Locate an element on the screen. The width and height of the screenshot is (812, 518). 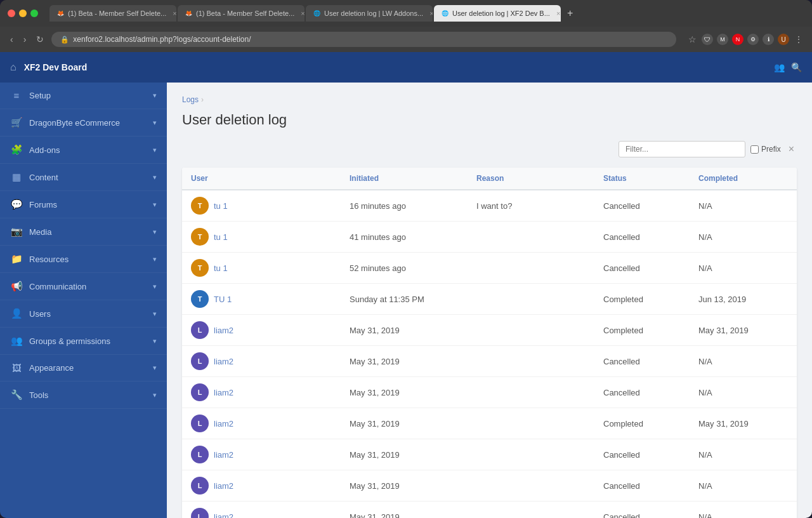
status-cell-6: Cancelled is located at coordinates (642, 392).